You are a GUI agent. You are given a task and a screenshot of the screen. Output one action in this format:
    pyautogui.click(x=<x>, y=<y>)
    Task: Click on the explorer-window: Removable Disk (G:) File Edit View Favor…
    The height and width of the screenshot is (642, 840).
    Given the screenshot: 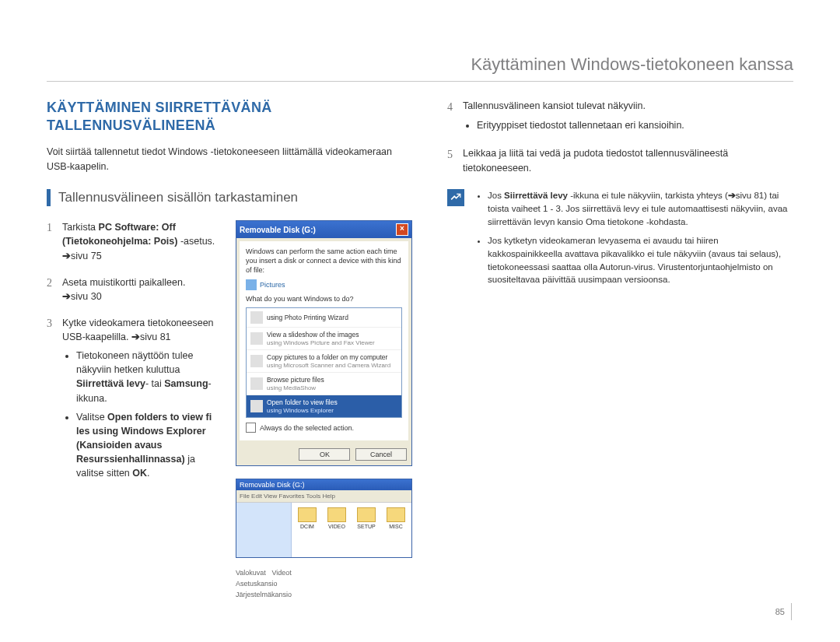 What is the action you would take?
    pyautogui.click(x=324, y=518)
    